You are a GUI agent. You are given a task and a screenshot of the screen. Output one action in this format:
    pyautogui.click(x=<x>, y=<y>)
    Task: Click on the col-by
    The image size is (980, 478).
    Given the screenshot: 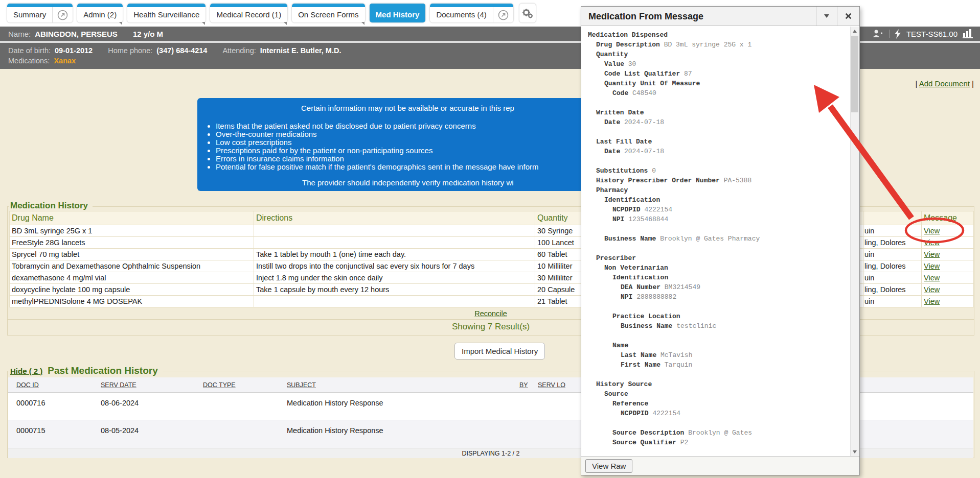 What is the action you would take?
    pyautogui.click(x=893, y=219)
    